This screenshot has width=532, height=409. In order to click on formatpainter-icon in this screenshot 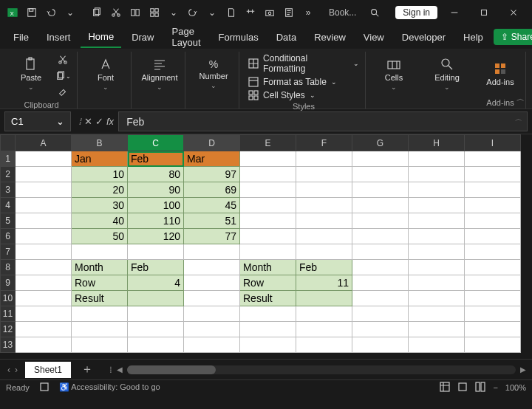, I will do `click(63, 92)`.